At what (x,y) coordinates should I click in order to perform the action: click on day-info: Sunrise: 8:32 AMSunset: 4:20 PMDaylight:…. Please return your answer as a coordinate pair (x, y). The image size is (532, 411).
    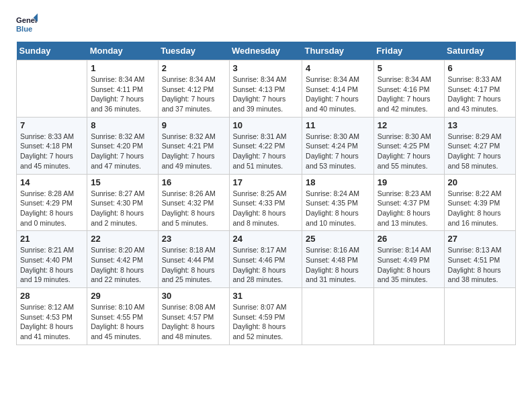
    Looking at the image, I should click on (122, 152).